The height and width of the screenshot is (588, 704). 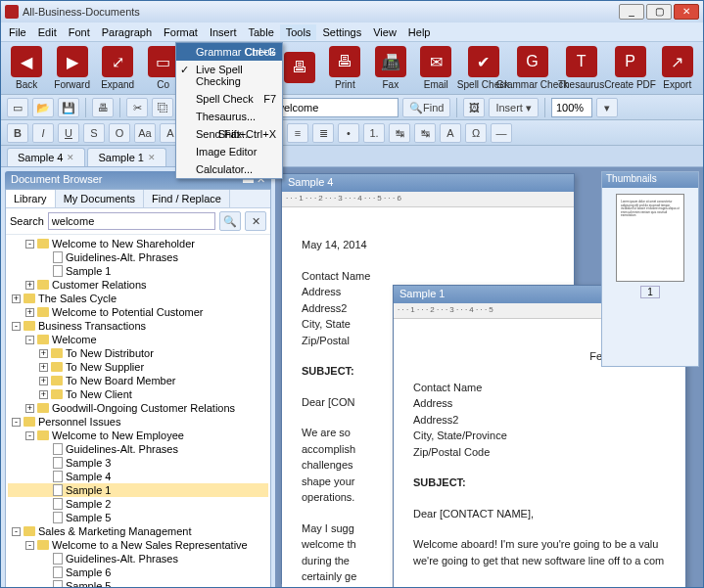 I want to click on format-btn-2: U, so click(x=69, y=133).